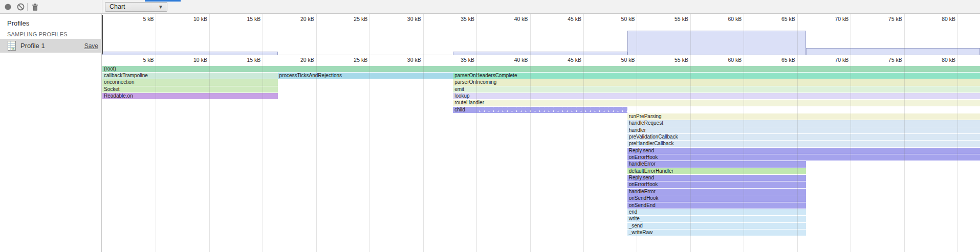  I want to click on chart-view-select: Chart ▼, so click(136, 7).